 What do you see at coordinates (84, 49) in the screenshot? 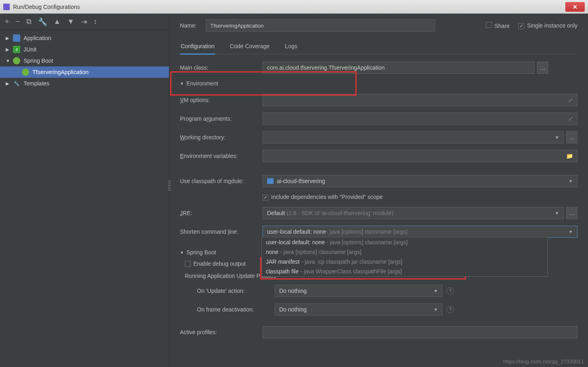
I see `tree-item-junit: ▶ J JUnit` at bounding box center [84, 49].